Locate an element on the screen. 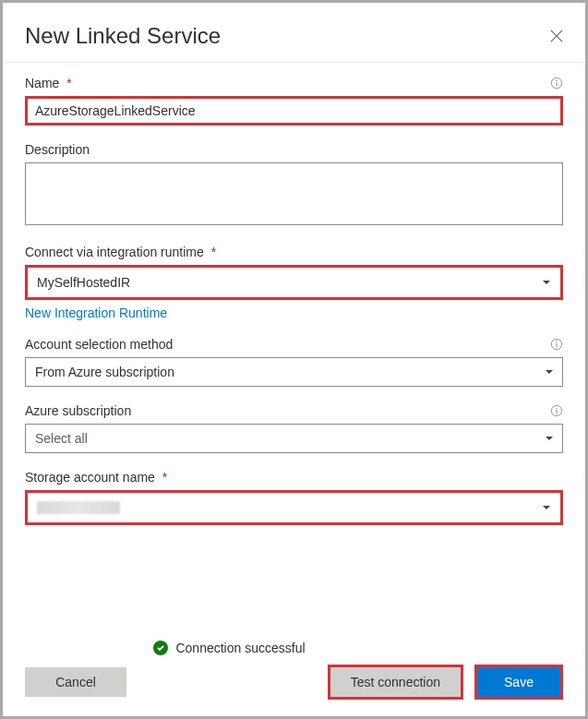 The image size is (588, 719). subscription-label: Azure subscription is located at coordinates (78, 411).